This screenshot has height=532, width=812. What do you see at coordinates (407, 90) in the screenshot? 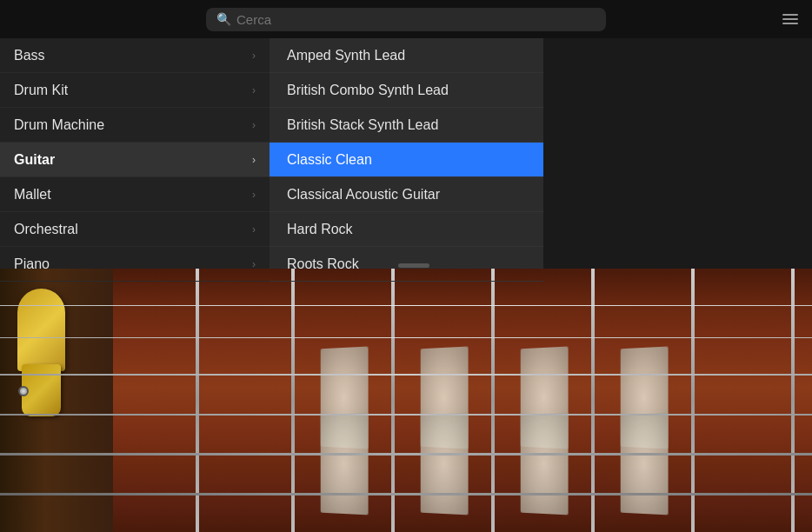
I see `preset-british-combo-synth-lead: British Combo Synth Lead` at bounding box center [407, 90].